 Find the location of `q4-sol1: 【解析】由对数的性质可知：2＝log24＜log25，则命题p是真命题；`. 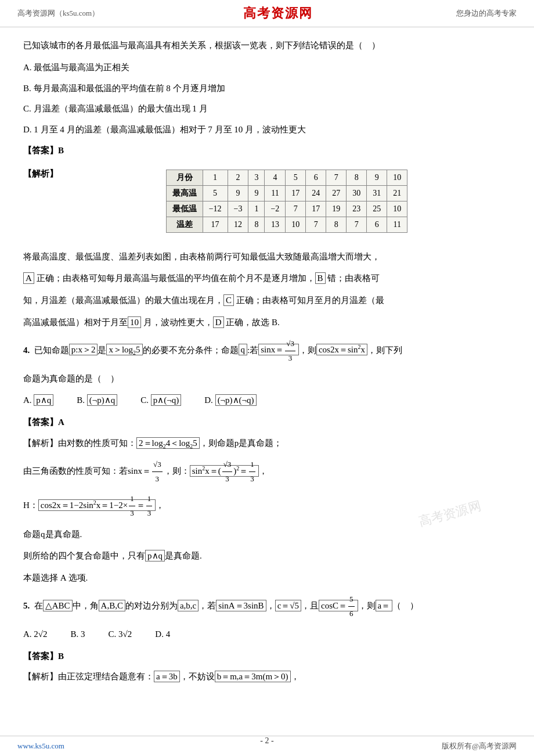

q4-sol1: 【解析】由对数的性质可知：2＝log24＜log25，则命题p是真命题； is located at coordinates (267, 444).